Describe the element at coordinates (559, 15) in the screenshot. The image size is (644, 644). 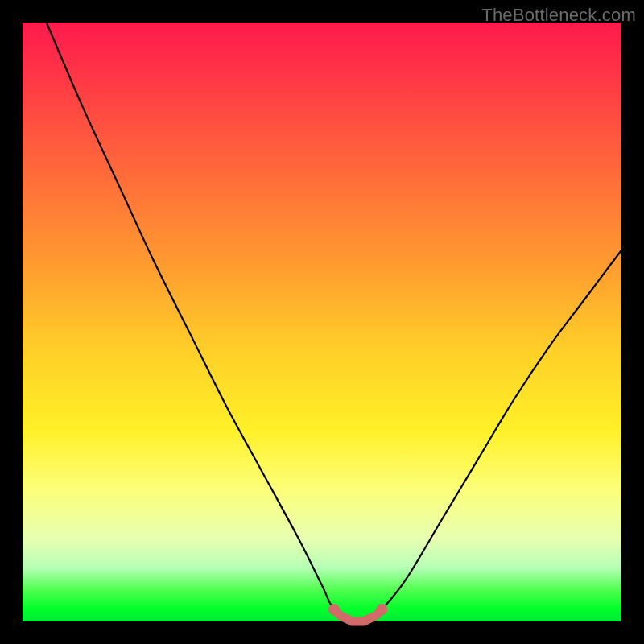
I see `watermark-text: TheBottleneck.com` at that location.